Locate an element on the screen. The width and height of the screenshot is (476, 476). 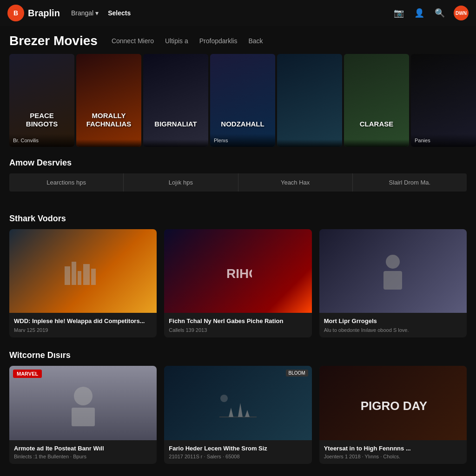
big-card-3: PIGRO DAY Yteersat in to High Fennnns ..… is located at coordinates (393, 415).